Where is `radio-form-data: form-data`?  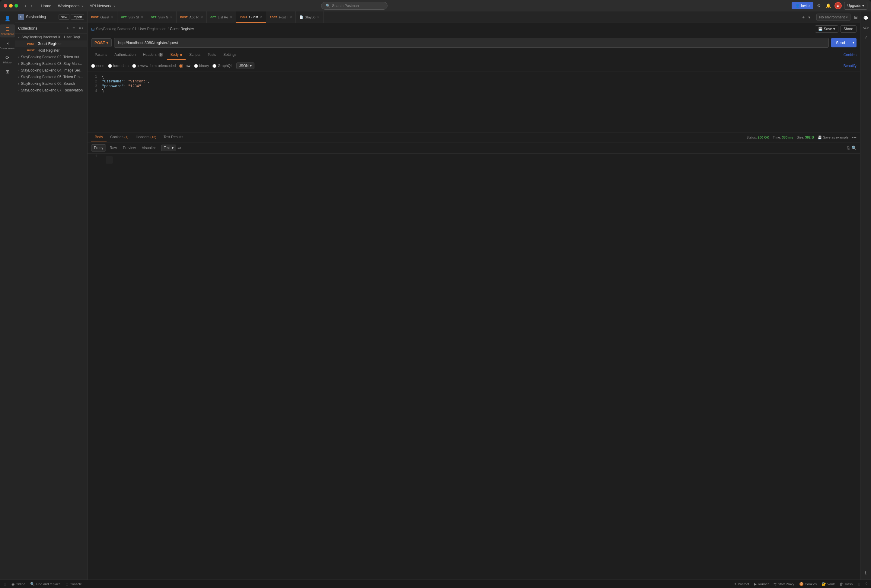 radio-form-data: form-data is located at coordinates (118, 66).